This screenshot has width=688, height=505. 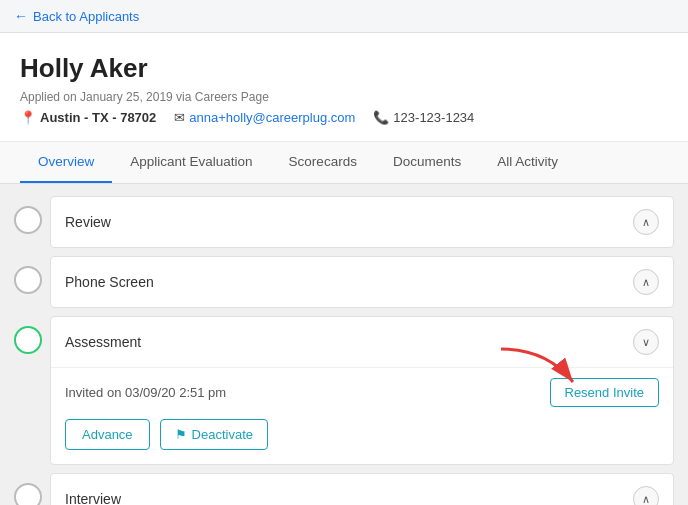 What do you see at coordinates (108, 434) in the screenshot?
I see `advance-button: Advance` at bounding box center [108, 434].